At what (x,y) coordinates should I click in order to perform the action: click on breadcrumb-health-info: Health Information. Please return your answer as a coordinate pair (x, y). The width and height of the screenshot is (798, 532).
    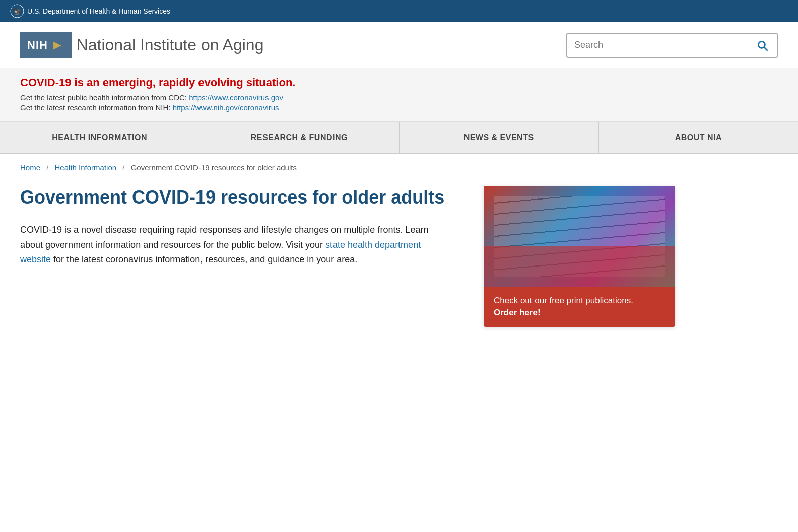
    Looking at the image, I should click on (86, 167).